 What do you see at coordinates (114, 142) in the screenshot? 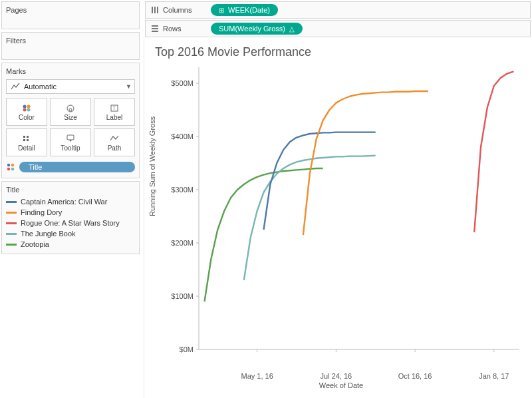
I see `path-button: Path` at bounding box center [114, 142].